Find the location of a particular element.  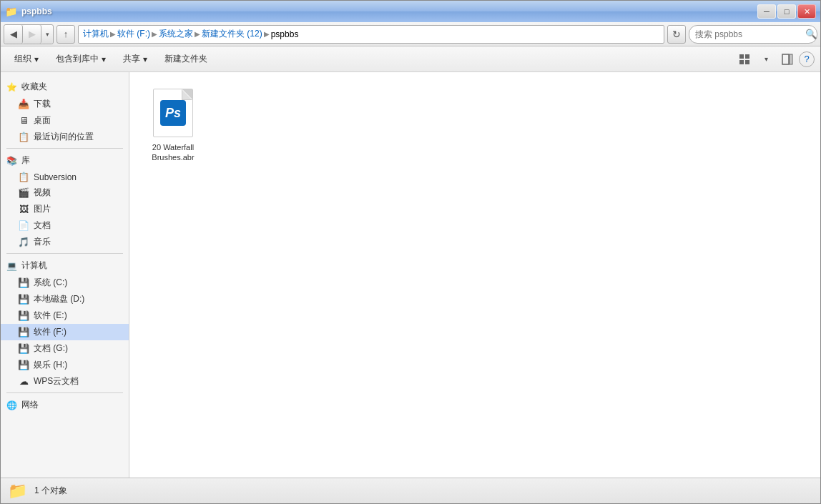

computer-title: 💻 计算机 is located at coordinates (64, 266).